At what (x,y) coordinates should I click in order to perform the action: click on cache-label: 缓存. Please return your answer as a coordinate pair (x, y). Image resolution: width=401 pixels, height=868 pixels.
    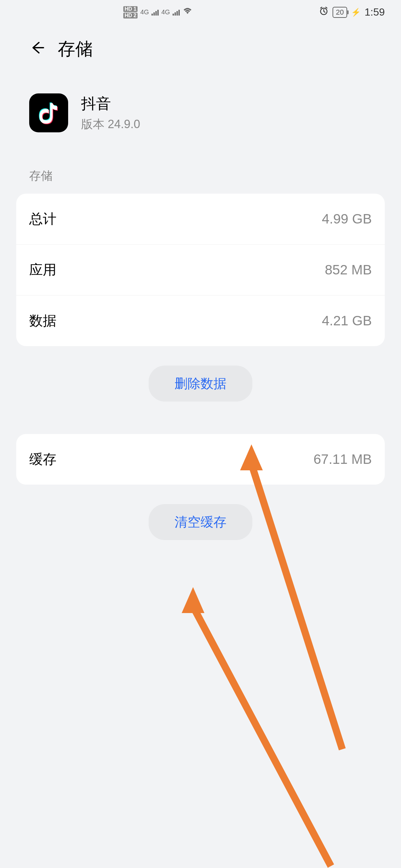
    Looking at the image, I should click on (43, 459).